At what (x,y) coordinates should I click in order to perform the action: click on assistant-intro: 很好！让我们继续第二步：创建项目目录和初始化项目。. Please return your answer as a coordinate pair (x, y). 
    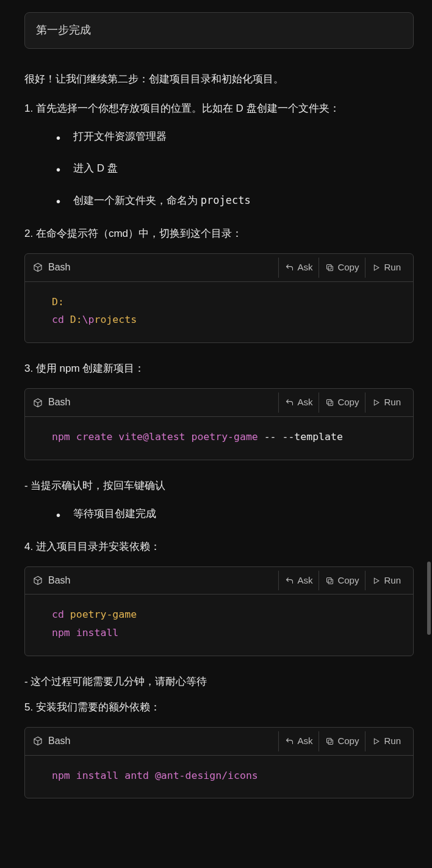
    Looking at the image, I should click on (219, 79).